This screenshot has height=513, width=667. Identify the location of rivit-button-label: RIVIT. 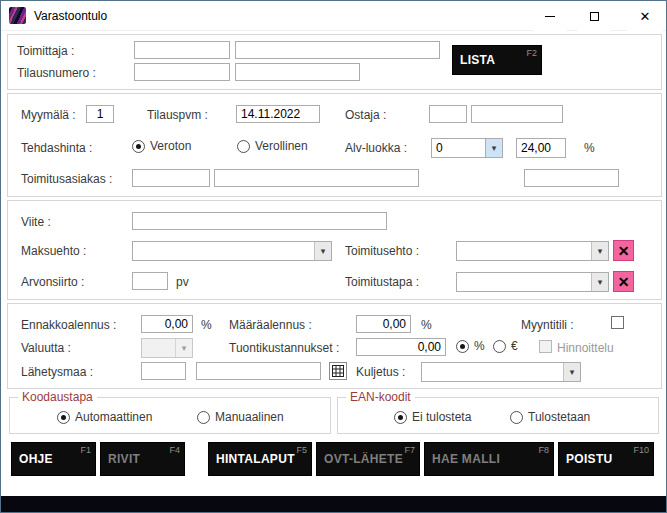
(124, 459).